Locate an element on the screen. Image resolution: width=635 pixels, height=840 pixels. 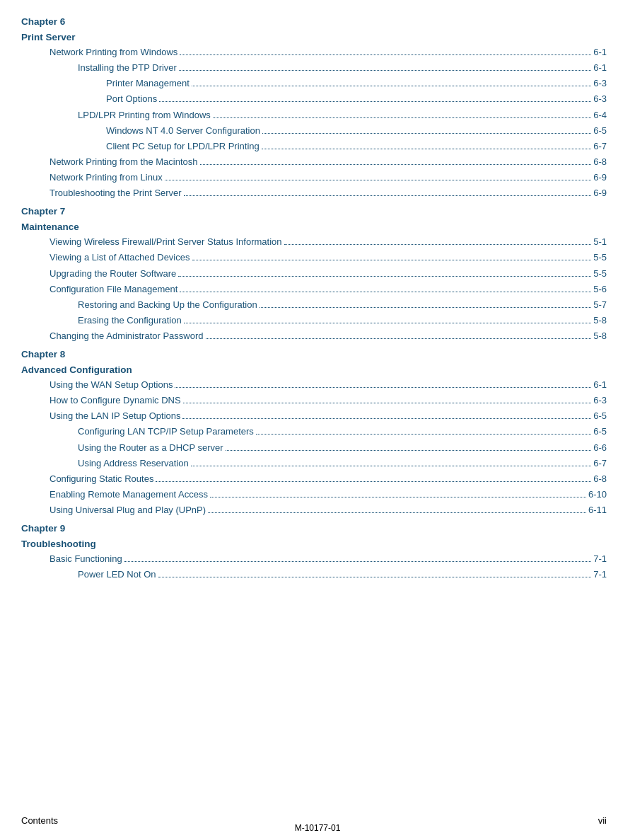
toc-entry-text: Using the WAN Setup Options is located at coordinates (111, 385).